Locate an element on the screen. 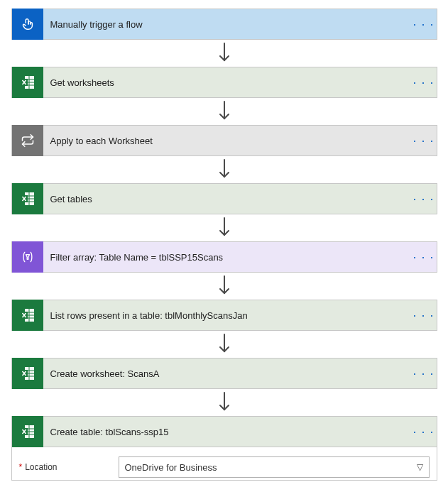 The height and width of the screenshot is (487, 448). param-row-location: *Location OneDrive for Business ▽ is located at coordinates (224, 467).